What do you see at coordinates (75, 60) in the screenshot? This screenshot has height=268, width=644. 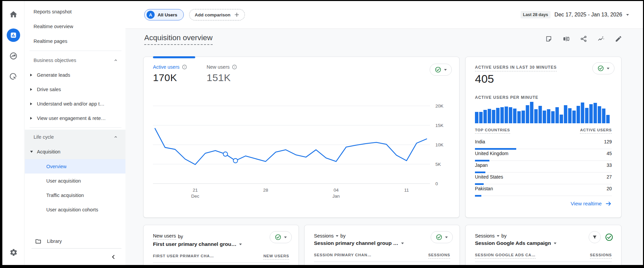 I see `sidebar-section-business-objectives: Business objectives` at bounding box center [75, 60].